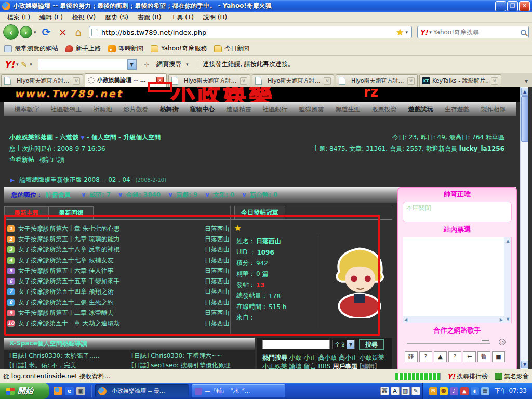 This screenshot has height=399, width=532. Describe the element at coordinates (464, 391) in the screenshot. I see `update-tray-icon: ▲` at that location.